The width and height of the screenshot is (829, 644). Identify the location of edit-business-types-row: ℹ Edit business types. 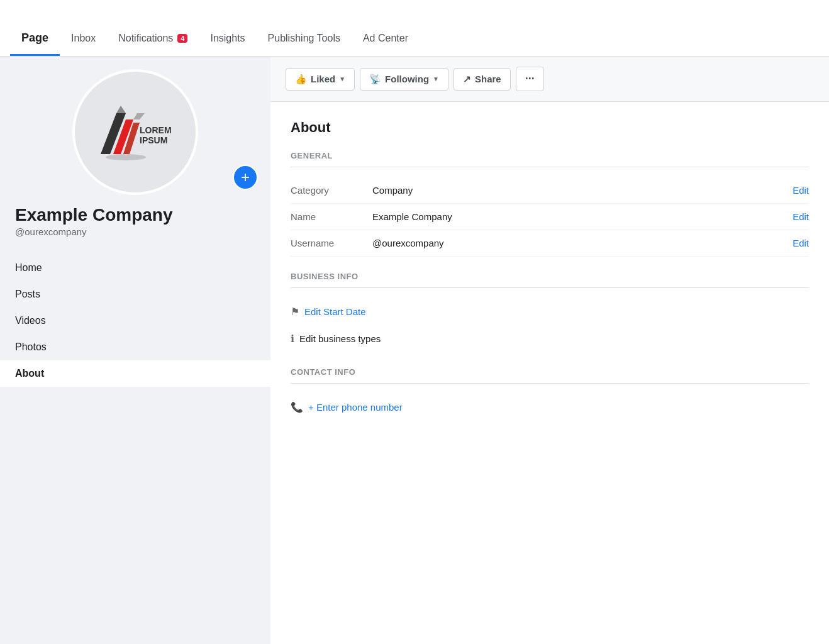
(550, 338).